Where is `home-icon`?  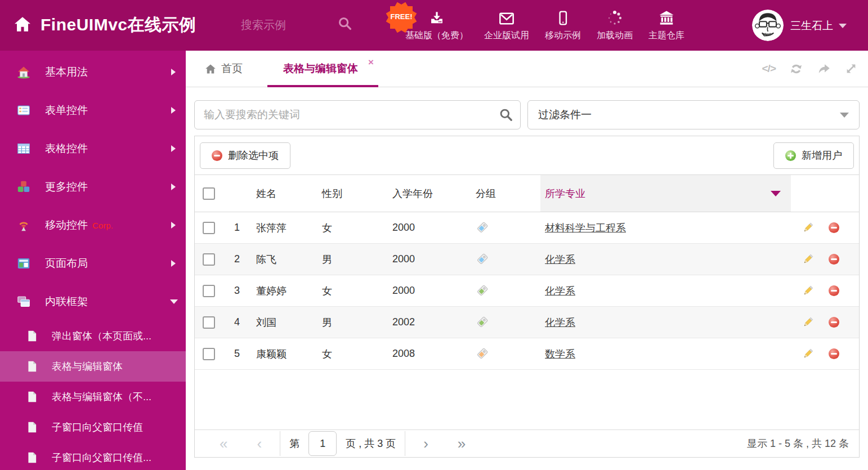
home-icon is located at coordinates (23, 24).